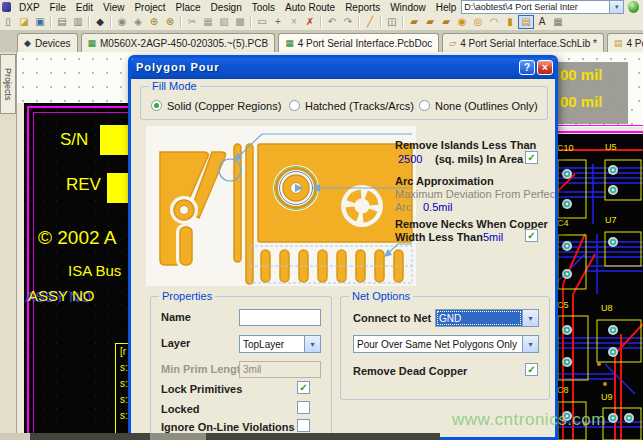 This screenshot has height=440, width=643. I want to click on remove-dead-copper-checkbox: ✓, so click(532, 370).